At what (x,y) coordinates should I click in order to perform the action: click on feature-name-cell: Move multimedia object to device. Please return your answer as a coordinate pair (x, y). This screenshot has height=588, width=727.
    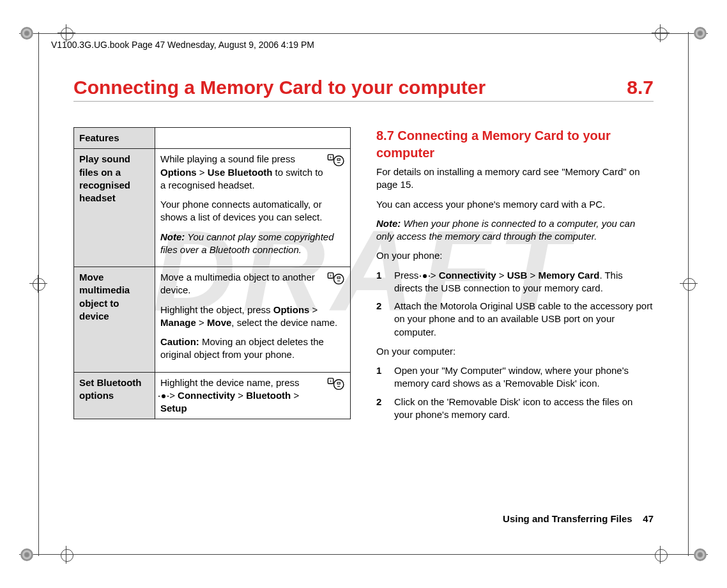
    Looking at the image, I should click on (115, 320).